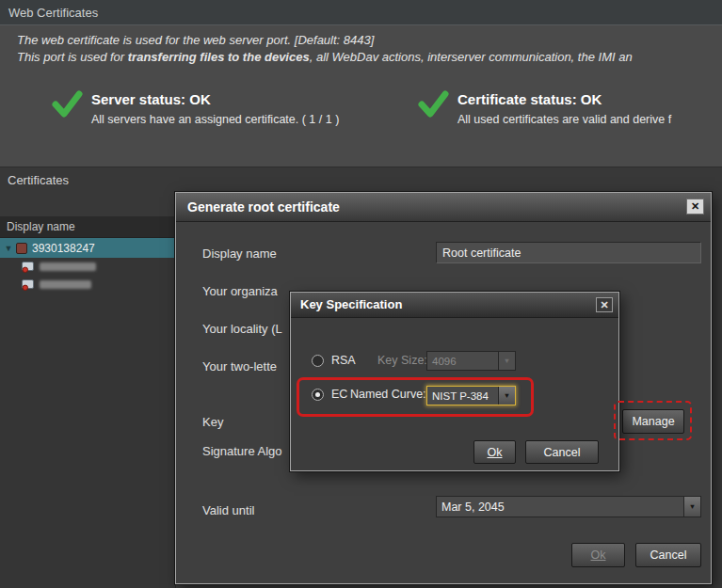 The width and height of the screenshot is (722, 588). Describe the element at coordinates (196, 107) in the screenshot. I see `server-status: Server status: OK All servers have an as…` at that location.